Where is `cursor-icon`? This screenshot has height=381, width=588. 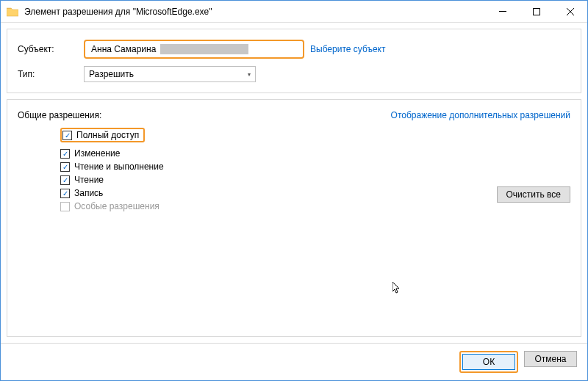
cursor-icon is located at coordinates (397, 289).